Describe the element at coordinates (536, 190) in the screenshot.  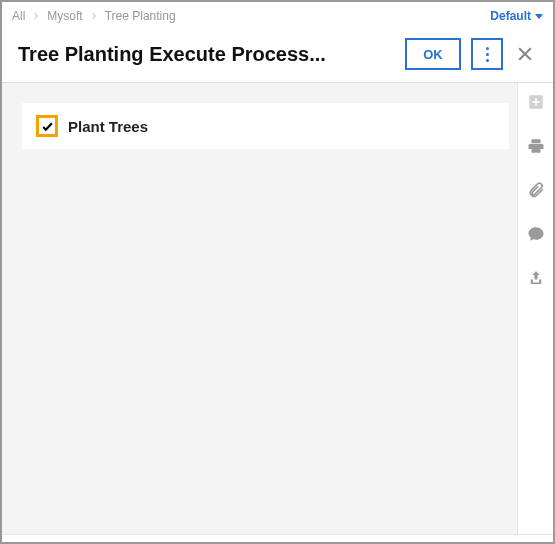
I see `attachment-icon` at that location.